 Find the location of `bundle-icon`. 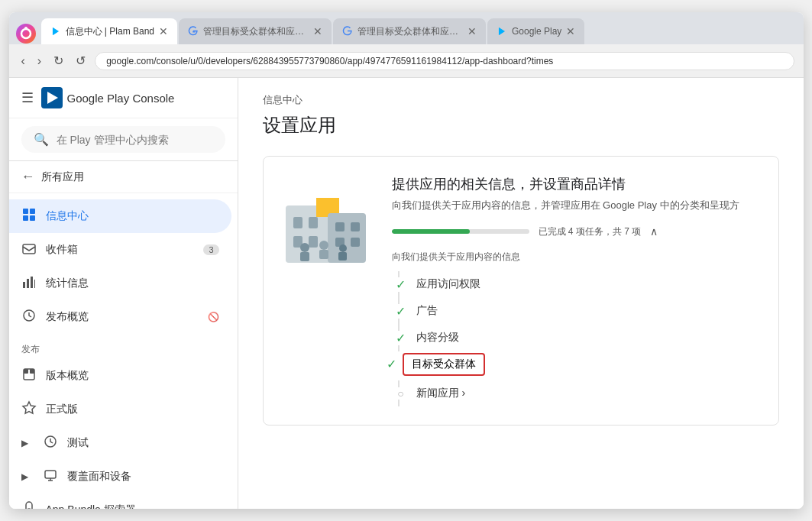

bundle-icon is located at coordinates (29, 505).